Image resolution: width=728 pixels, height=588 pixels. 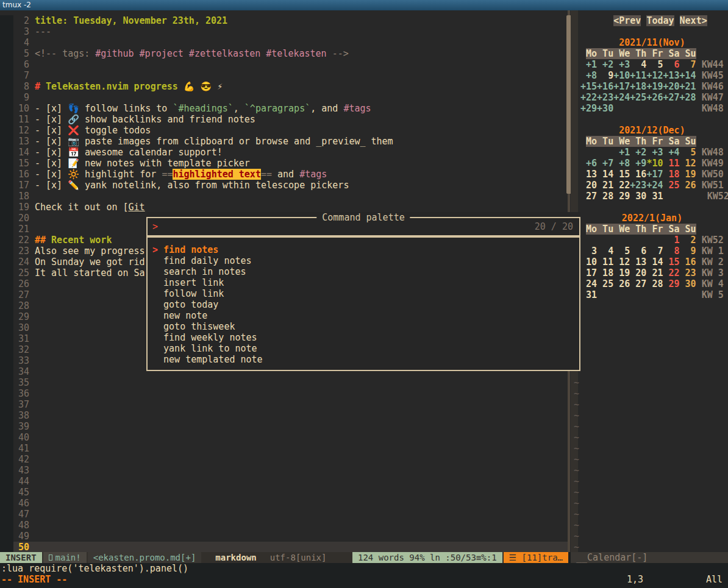 What do you see at coordinates (284, 405) in the screenshot?
I see `editor-line: 37` at bounding box center [284, 405].